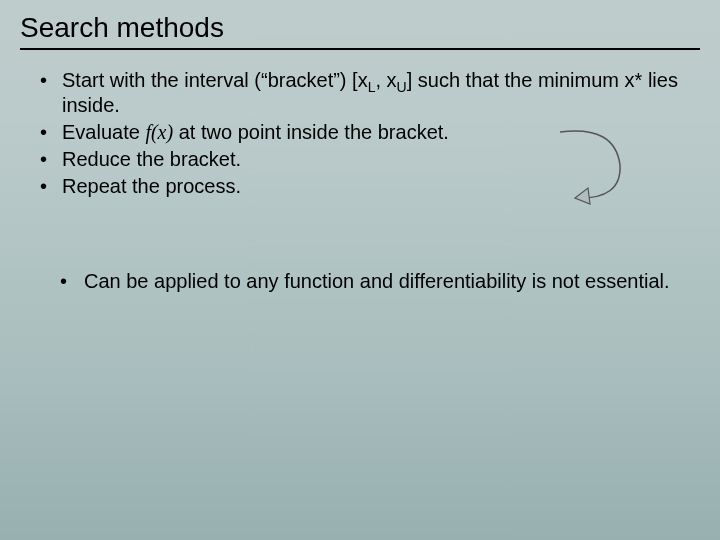  I want to click on bullet-item-1: Start with the interval (“bracket”) [xL,…, so click(370, 93).